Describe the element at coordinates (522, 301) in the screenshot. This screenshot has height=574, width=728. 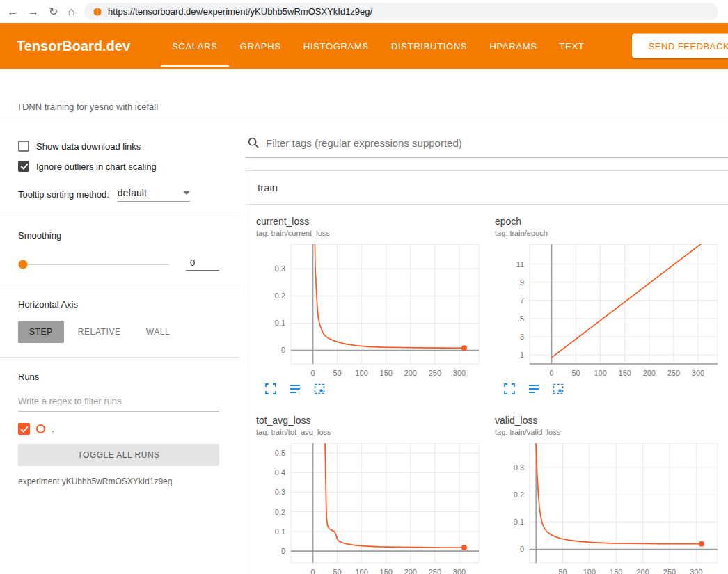
I see `svg-text: 7` at that location.